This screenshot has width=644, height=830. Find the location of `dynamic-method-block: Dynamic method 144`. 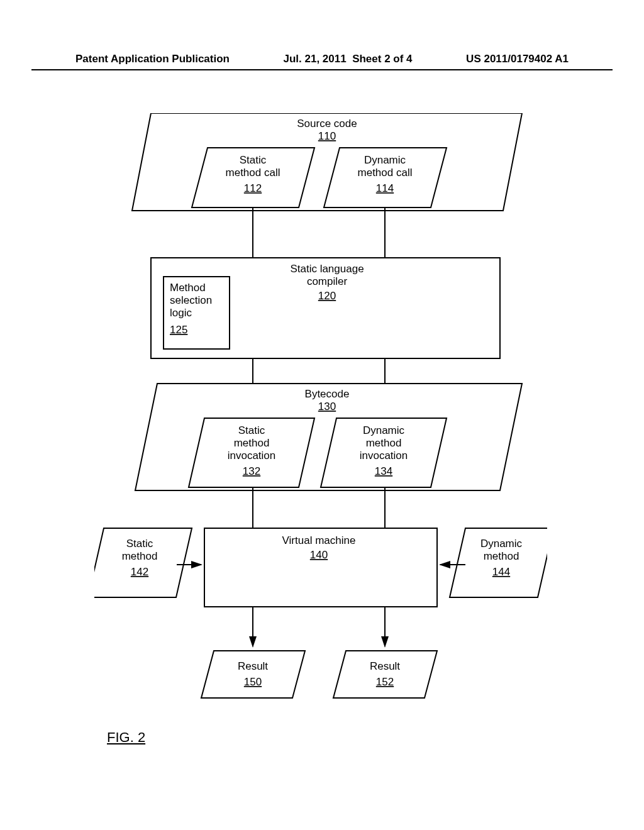

dynamic-method-block: Dynamic method 144 is located at coordinates (498, 563).